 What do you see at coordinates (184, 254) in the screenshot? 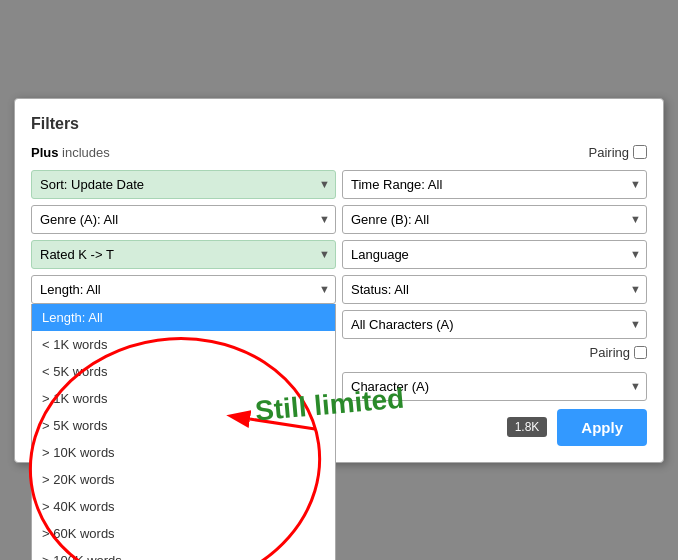
I see `rated-select-wrapper: Rated K -> T ▼` at bounding box center [184, 254].